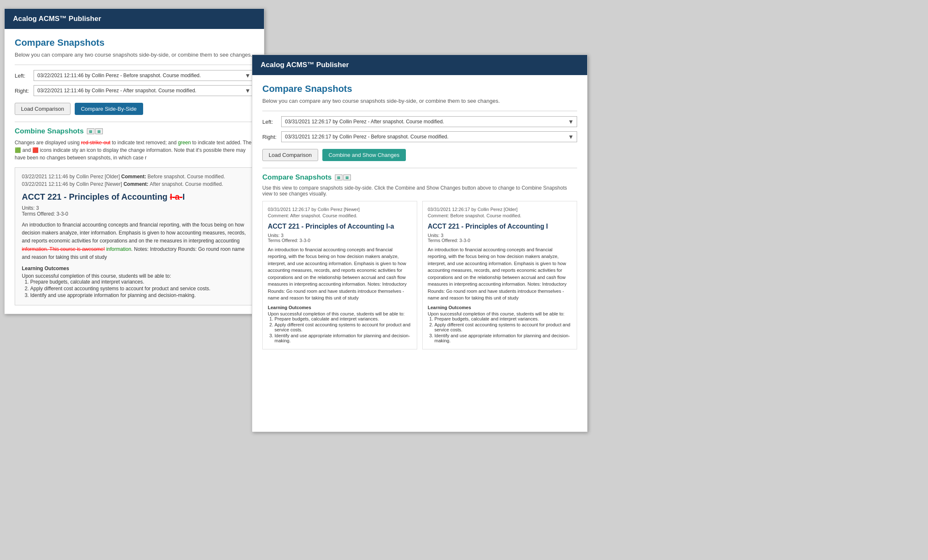  I want to click on compare-side-by-side-button: Compare Side-By-Side, so click(109, 109).